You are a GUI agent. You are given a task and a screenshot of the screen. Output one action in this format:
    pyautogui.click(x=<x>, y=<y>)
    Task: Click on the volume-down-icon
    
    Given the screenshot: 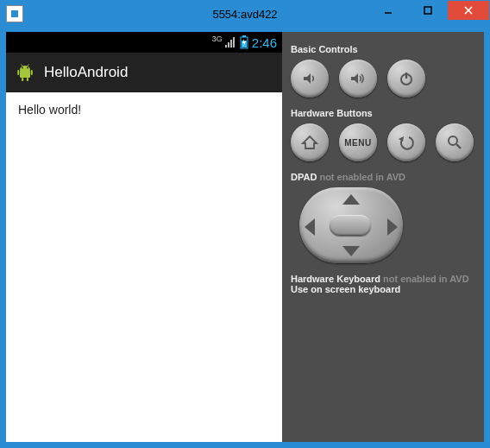 What is the action you would take?
    pyautogui.click(x=310, y=79)
    